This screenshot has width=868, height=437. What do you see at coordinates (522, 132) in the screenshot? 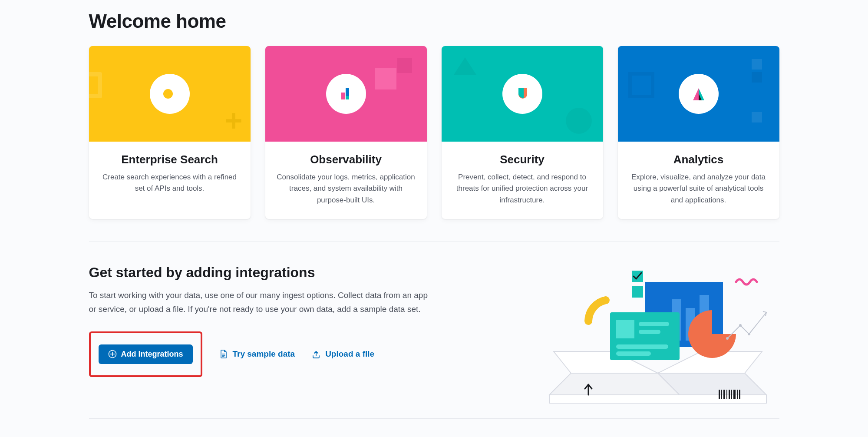
I see `card-security: Security Prevent, collect, detect, and r…` at bounding box center [522, 132].